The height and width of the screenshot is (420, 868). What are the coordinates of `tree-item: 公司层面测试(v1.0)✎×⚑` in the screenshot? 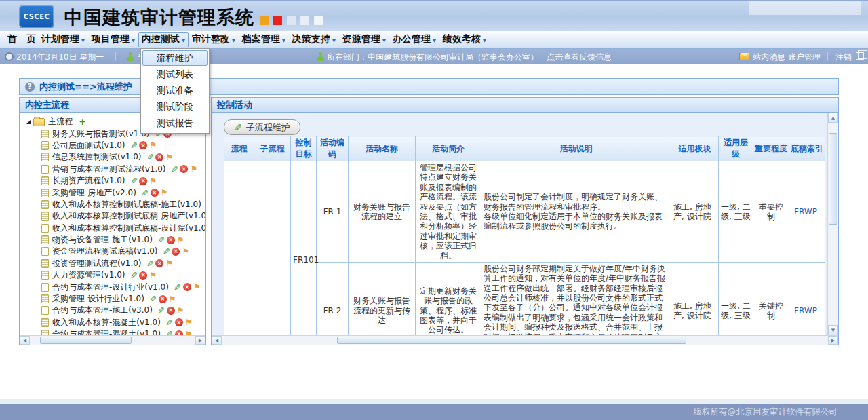 It's located at (113, 145).